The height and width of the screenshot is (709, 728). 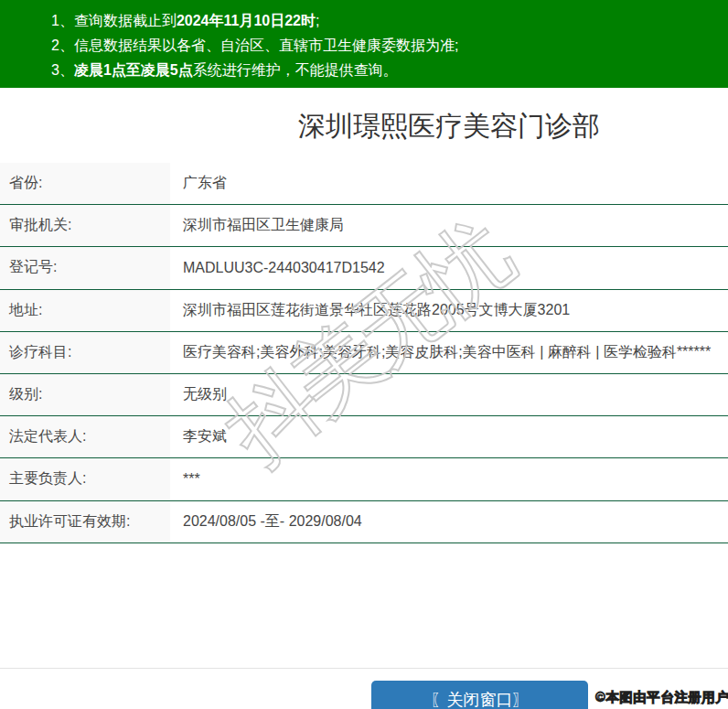 I want to click on row-value: 深圳市福田区莲花街道景华社区莲花路2005号文博大厦3201, so click(x=449, y=311).